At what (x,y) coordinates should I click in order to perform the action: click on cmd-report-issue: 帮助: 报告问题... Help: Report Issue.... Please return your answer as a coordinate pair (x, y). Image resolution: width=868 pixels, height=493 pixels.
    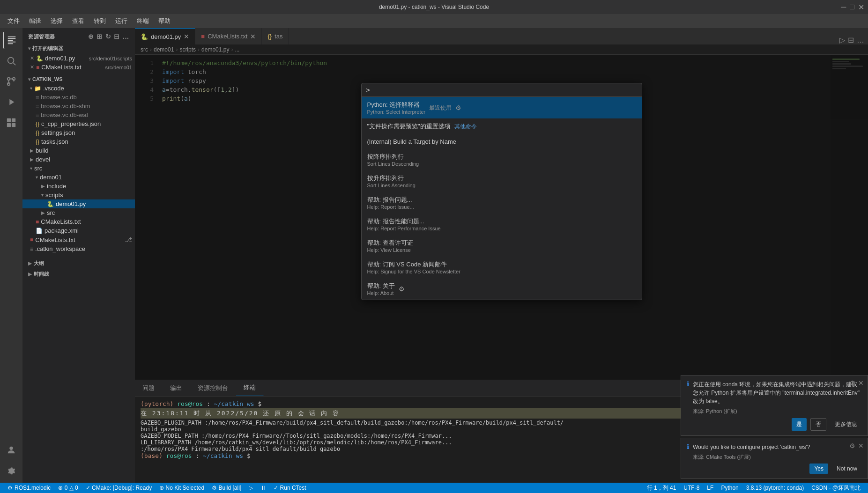
    Looking at the image, I should click on (502, 203).